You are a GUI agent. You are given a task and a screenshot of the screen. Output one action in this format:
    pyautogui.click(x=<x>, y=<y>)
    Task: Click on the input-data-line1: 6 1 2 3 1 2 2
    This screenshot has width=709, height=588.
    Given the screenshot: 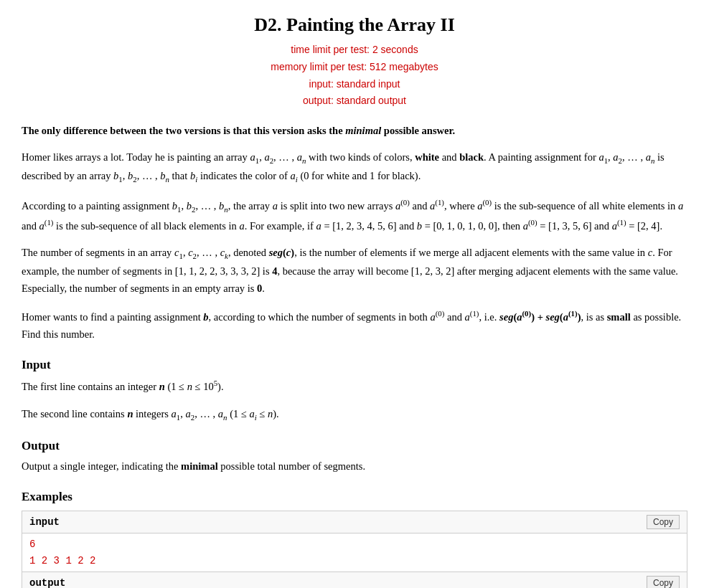 What is the action you would take?
    pyautogui.click(x=354, y=553)
    